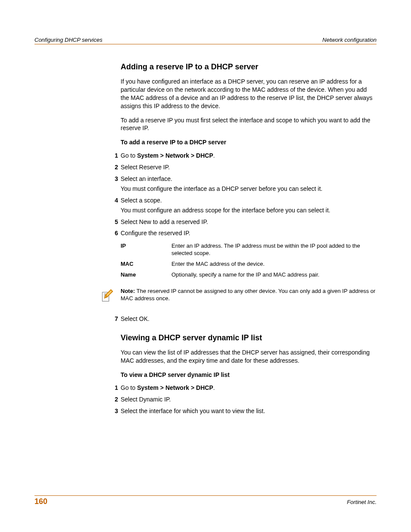 This screenshot has width=411, height=532. Describe the element at coordinates (238, 296) in the screenshot. I see `note-block: Note: The reserved IP cannot be assigned…` at that location.